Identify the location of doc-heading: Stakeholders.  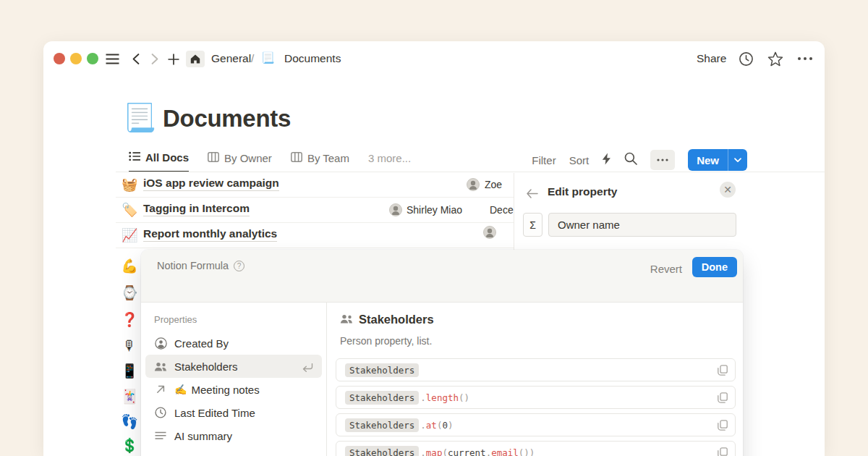
(387, 320).